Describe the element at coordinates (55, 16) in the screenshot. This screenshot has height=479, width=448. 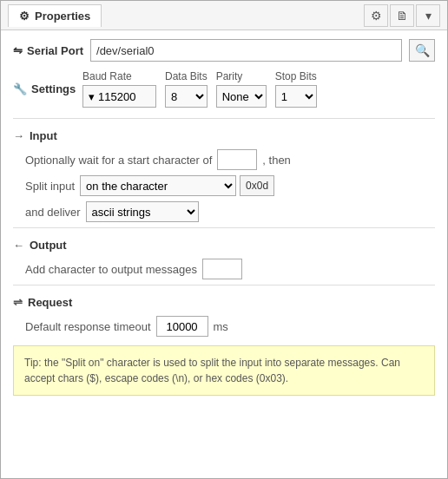
I see `properties-tab: ⚙ Properties` at that location.